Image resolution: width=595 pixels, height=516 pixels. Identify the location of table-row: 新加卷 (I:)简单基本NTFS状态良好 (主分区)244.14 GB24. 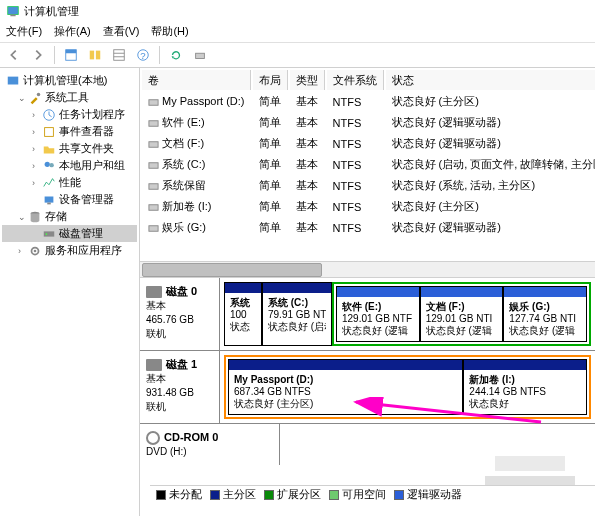
(368, 206).